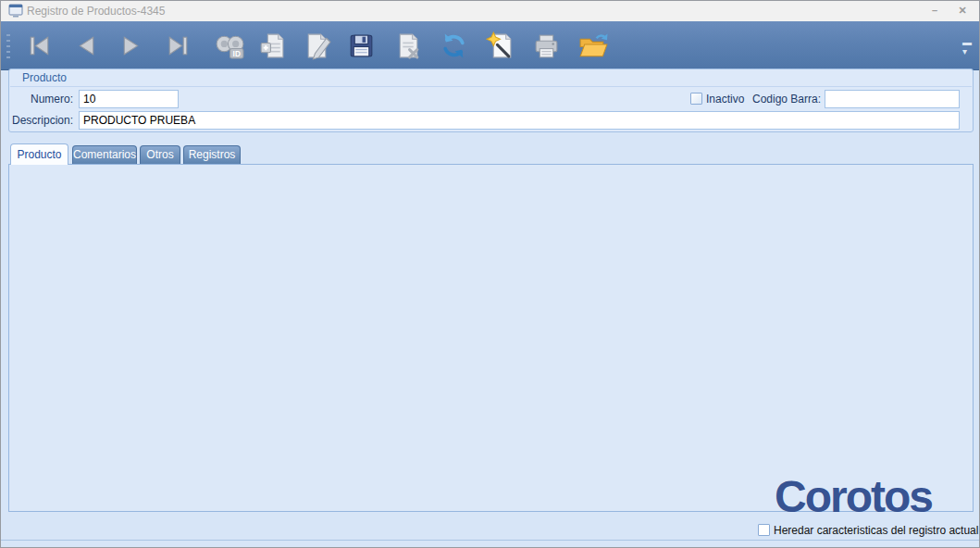 The width and height of the screenshot is (980, 548). I want to click on open-folder-button, so click(592, 46).